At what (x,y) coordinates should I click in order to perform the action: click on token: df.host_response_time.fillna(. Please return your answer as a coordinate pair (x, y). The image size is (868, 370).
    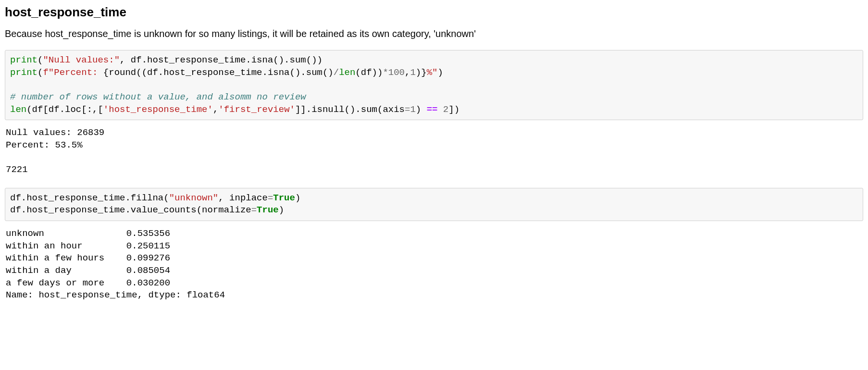
    Looking at the image, I should click on (89, 198).